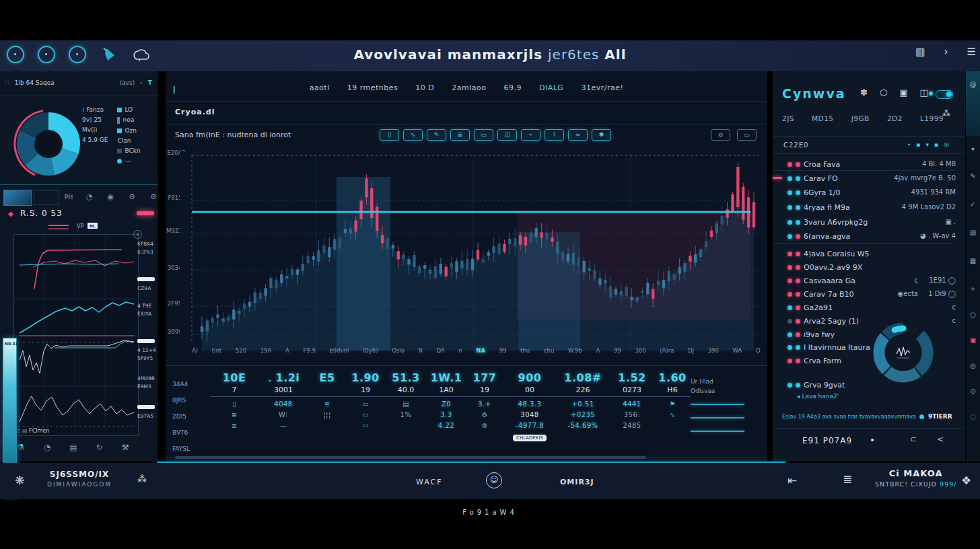  I want to click on cursor-icon: ✦, so click(973, 149).